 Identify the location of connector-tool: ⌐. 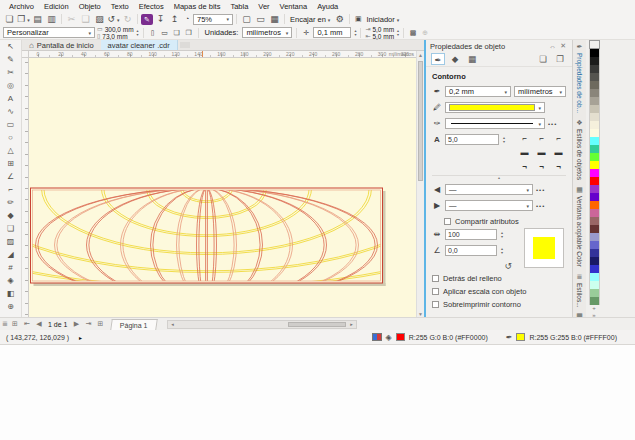
(10, 190).